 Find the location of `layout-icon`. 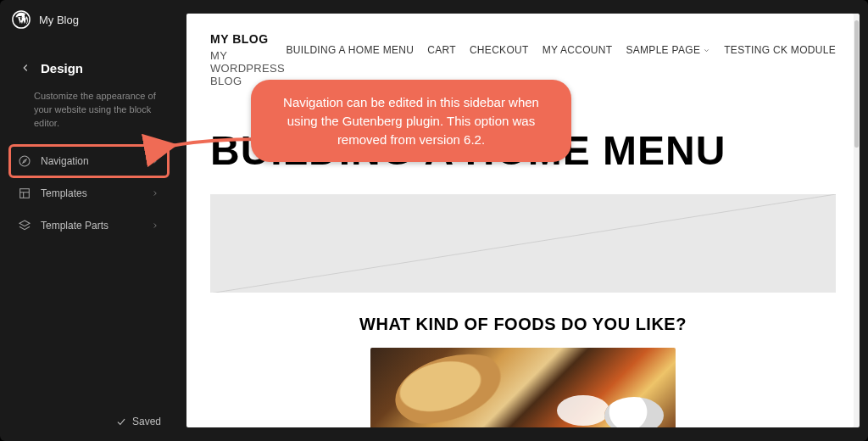

layout-icon is located at coordinates (25, 193).